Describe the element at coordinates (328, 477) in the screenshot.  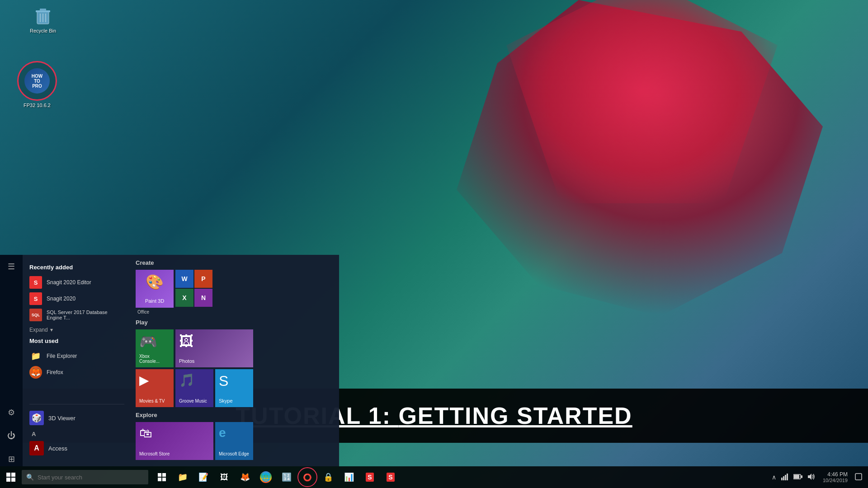
I see `app-button-1: 🔒` at that location.